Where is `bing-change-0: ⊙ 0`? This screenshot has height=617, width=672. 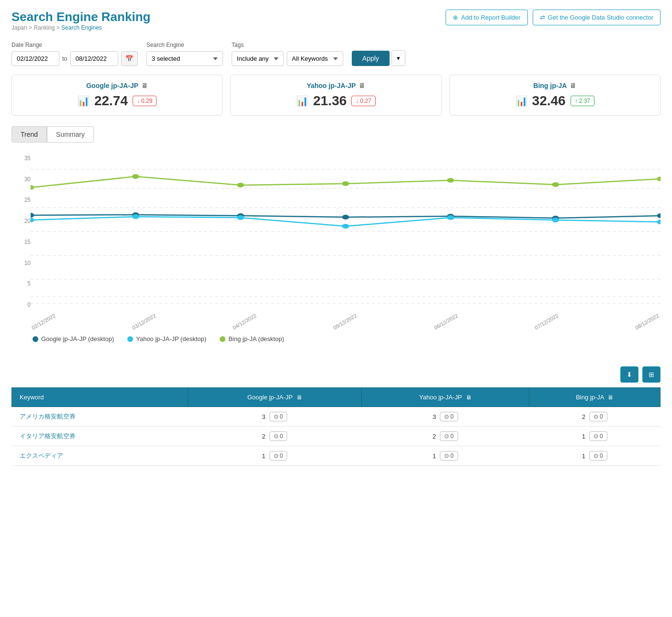 bing-change-0: ⊙ 0 is located at coordinates (598, 417).